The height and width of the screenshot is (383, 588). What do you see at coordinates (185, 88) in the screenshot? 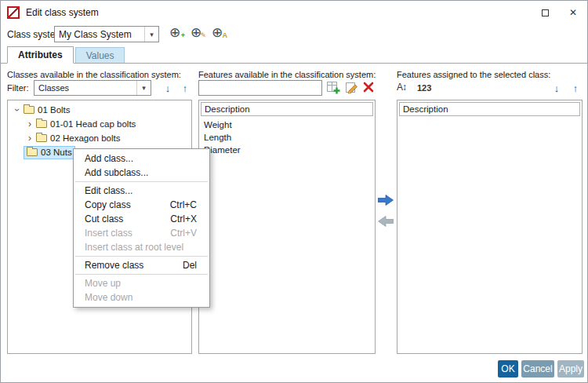
I see `move-class-up-button: ↑` at bounding box center [185, 88].